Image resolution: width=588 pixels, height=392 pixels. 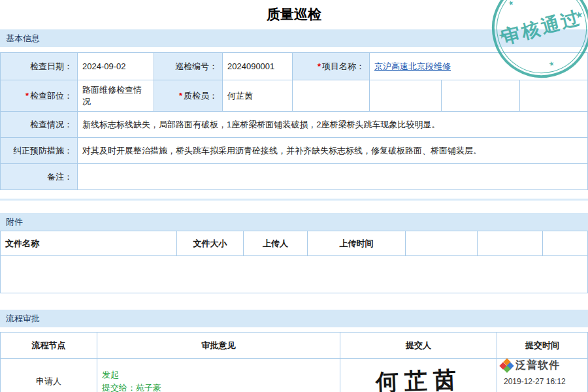 I want to click on vendor-logo-text: 泛普软件, so click(x=538, y=366).